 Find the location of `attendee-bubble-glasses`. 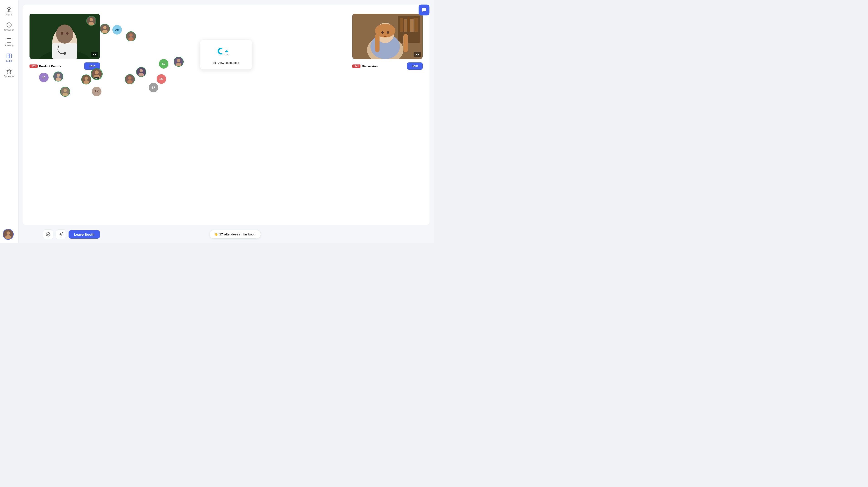

attendee-bubble-glasses is located at coordinates (58, 77).